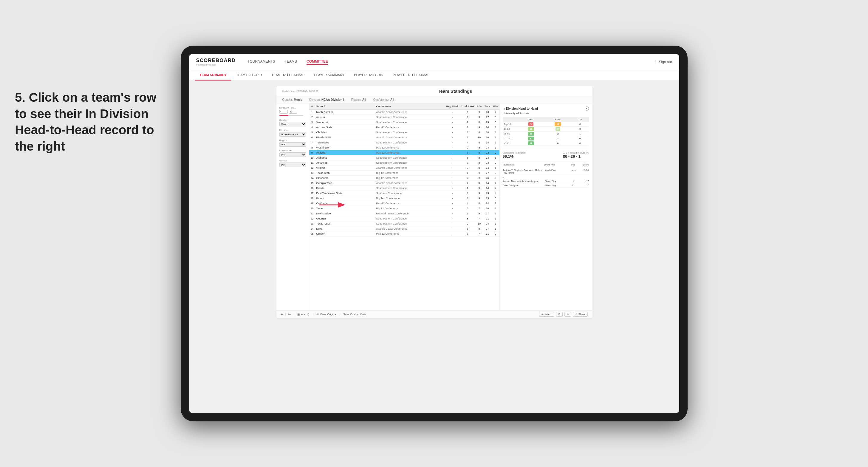 This screenshot has height=467, width=868. What do you see at coordinates (546, 144) in the screenshot?
I see `h2h-row: >100 27 0 0` at bounding box center [546, 144].